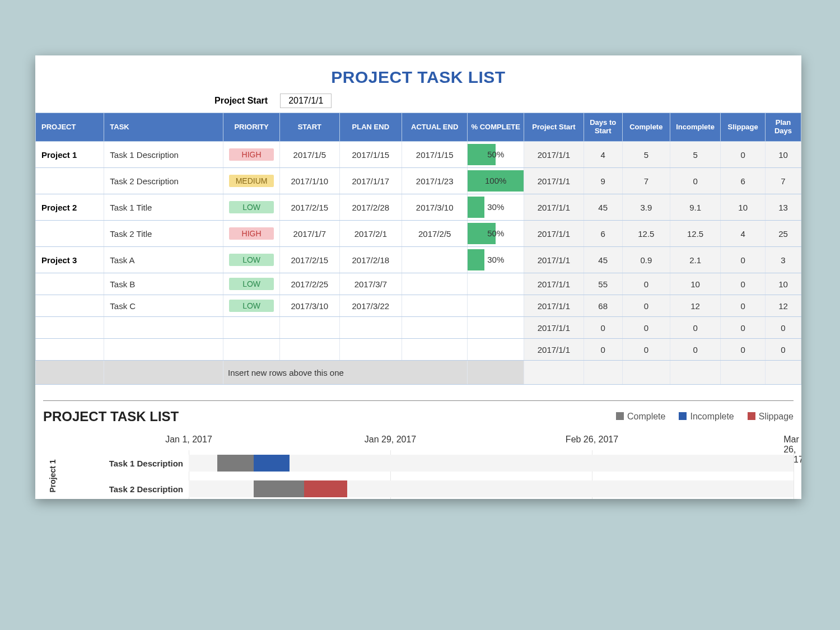 The width and height of the screenshot is (840, 630). Describe the element at coordinates (706, 417) in the screenshot. I see `legend-incomplete: Incomplete` at that location.